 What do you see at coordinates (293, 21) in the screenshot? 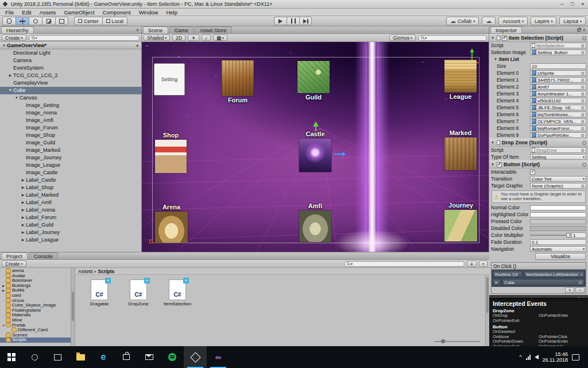
I see `pause-button` at bounding box center [293, 21].